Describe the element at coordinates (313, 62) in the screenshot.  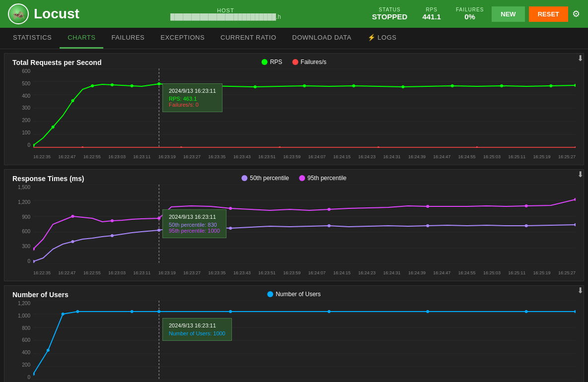
I see `failures-legend-label: Failures/s` at that location.